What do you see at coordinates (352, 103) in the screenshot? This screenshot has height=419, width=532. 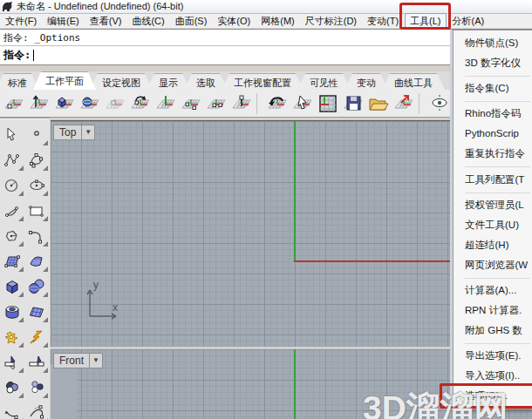 I see `save-cplane-icon` at bounding box center [352, 103].